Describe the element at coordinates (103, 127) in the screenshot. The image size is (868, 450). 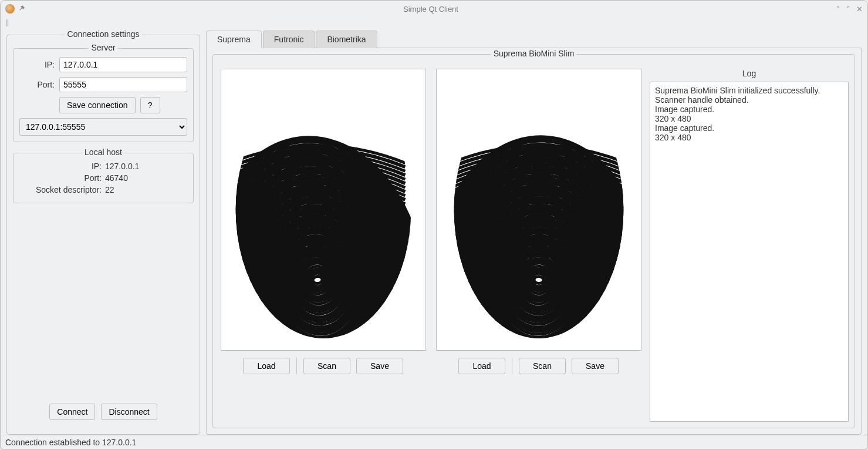
I see `saved-connections-select: 127.0.0.1:55555` at that location.